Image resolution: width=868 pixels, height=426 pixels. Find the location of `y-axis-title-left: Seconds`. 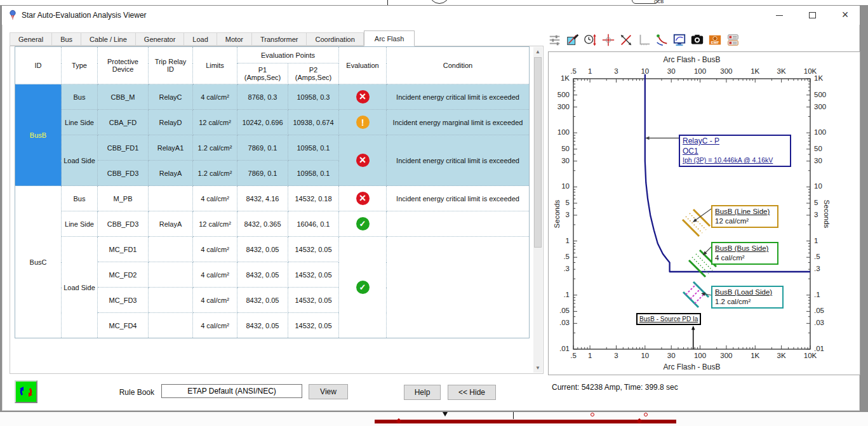

y-axis-title-left: Seconds is located at coordinates (558, 214).